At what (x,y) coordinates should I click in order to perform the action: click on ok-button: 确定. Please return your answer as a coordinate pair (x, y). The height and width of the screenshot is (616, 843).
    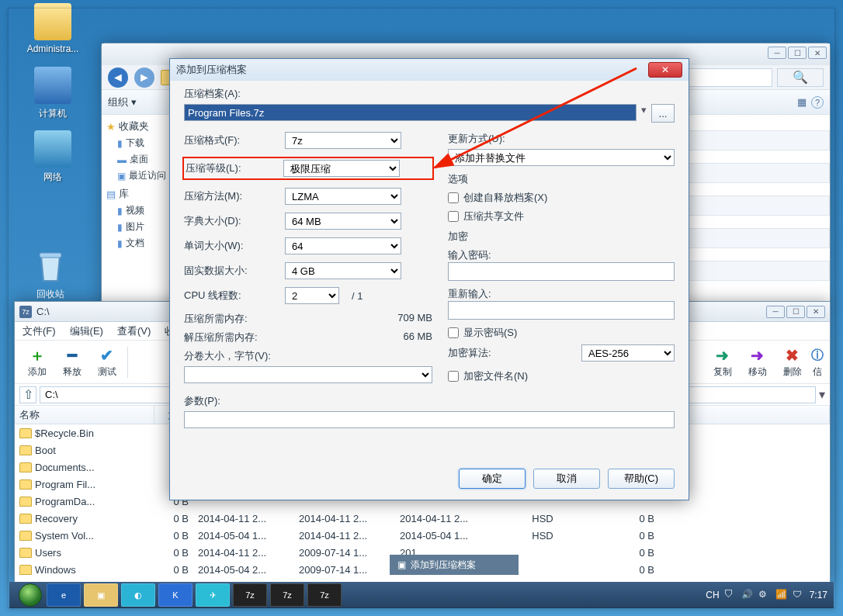
    Looking at the image, I should click on (492, 479).